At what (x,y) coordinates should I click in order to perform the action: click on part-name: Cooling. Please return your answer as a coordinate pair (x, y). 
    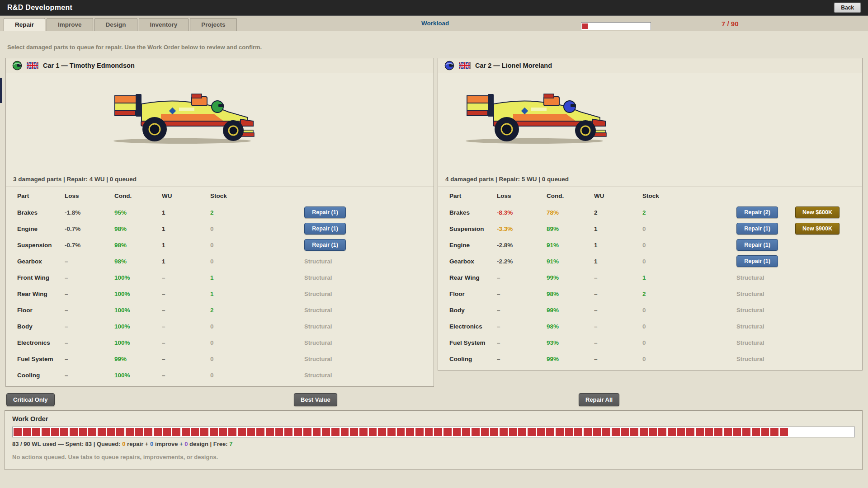
    Looking at the image, I should click on (461, 359).